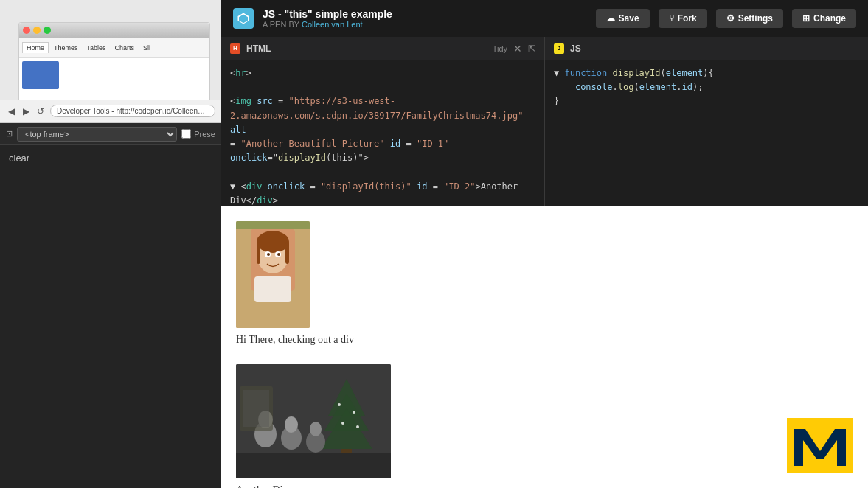 The image size is (868, 488). I want to click on codepen-logo, so click(243, 18).